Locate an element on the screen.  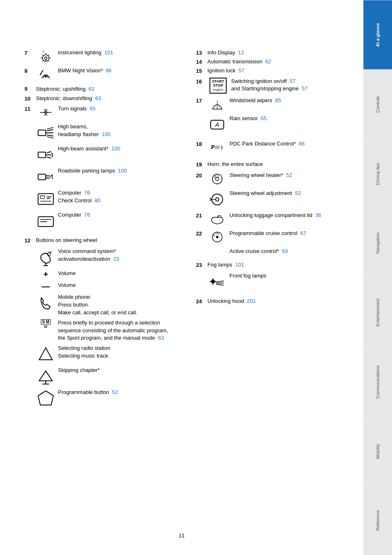
item-7-number: 7 is located at coordinates (30, 53).